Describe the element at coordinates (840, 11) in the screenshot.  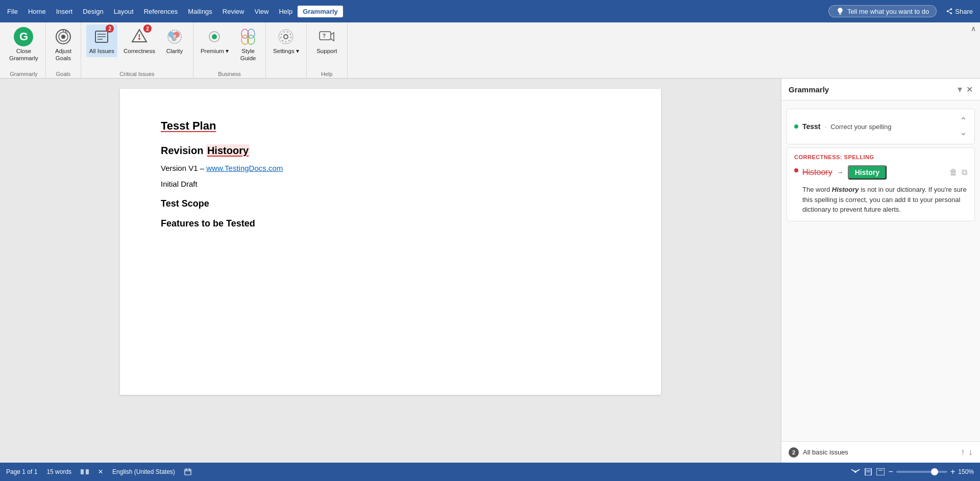
I see `lightbulb-icon` at that location.